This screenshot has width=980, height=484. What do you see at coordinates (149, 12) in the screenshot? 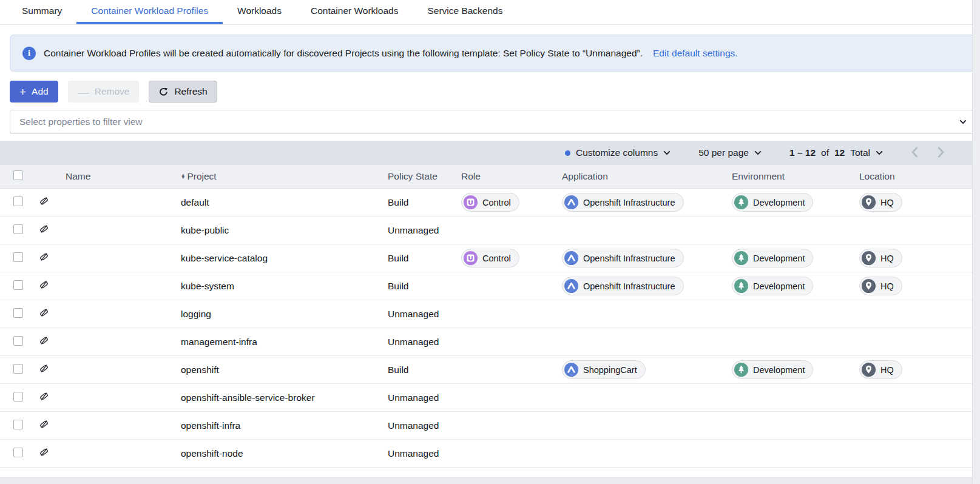
I see `tab-container-workload-profiles: Container Workload Profiles` at bounding box center [149, 12].